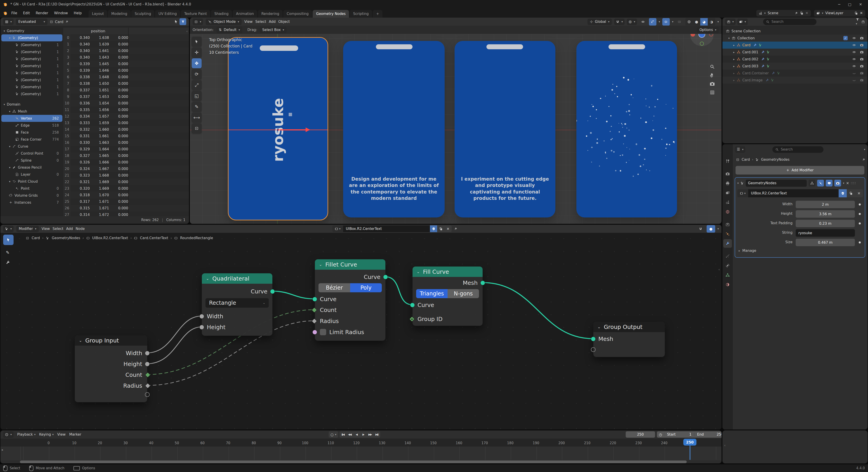  Describe the element at coordinates (42, 13) in the screenshot. I see `menu-render: Render` at that location.